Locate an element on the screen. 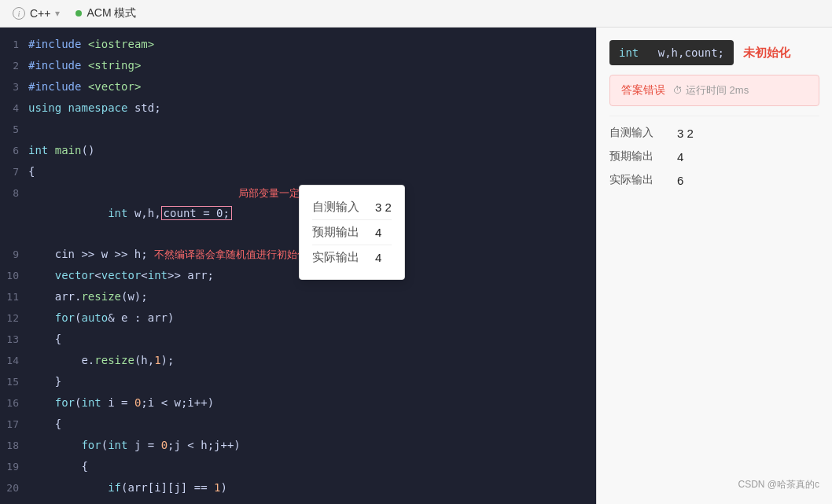  code-line-9: 9 cin >> w >> h; 不然编译器会拿随机值进行初始化 is located at coordinates (298, 255).